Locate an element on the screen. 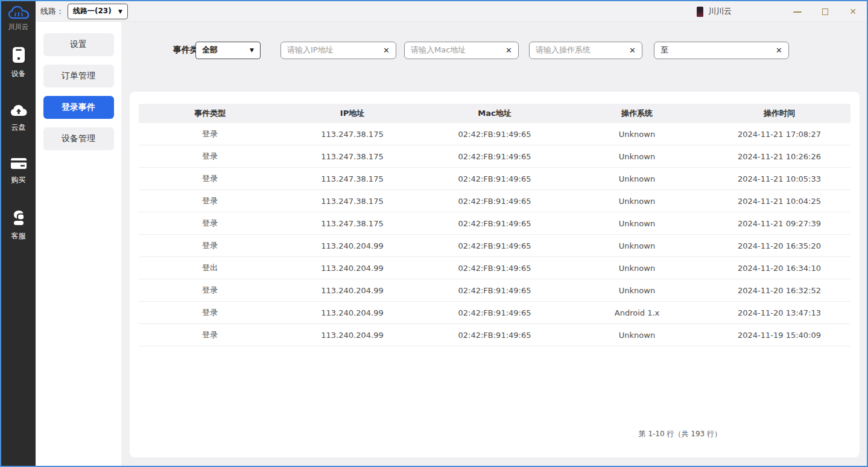  os-filter-input: 请输入操作系统 ✕ is located at coordinates (586, 51).